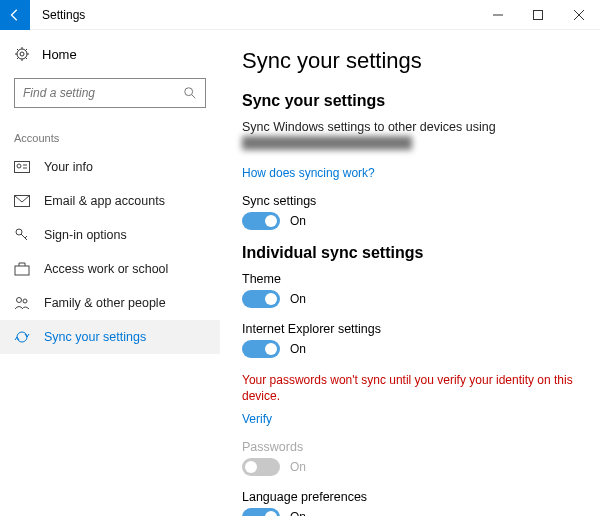 The height and width of the screenshot is (516, 600). What do you see at coordinates (22, 269) in the screenshot?
I see `briefcase-icon` at bounding box center [22, 269].